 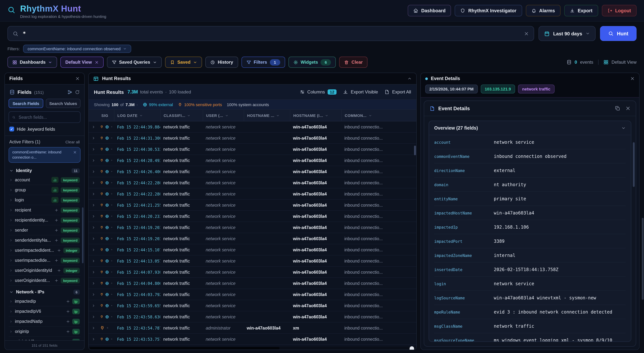 I want to click on table-row: Feb 15 22:44:03.792network trafficnetwor…, so click(x=252, y=295).